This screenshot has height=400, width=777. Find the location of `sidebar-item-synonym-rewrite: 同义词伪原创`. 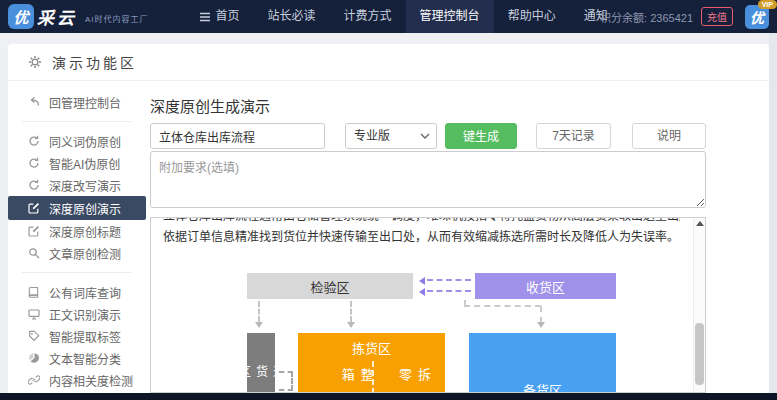

sidebar-item-synonym-rewrite: 同义词伪原创 is located at coordinates (77, 141).